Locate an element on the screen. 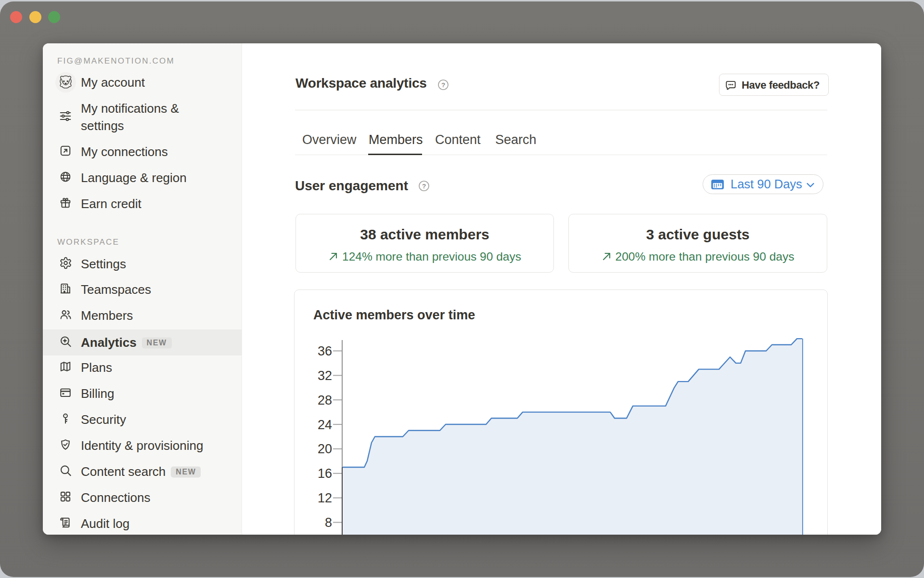  svg-text: 24 is located at coordinates (325, 425).